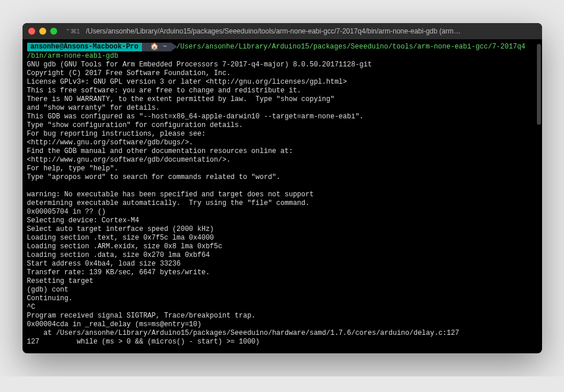 The width and height of the screenshot is (564, 392). Describe the element at coordinates (43, 31) in the screenshot. I see `minimize-button` at that location.